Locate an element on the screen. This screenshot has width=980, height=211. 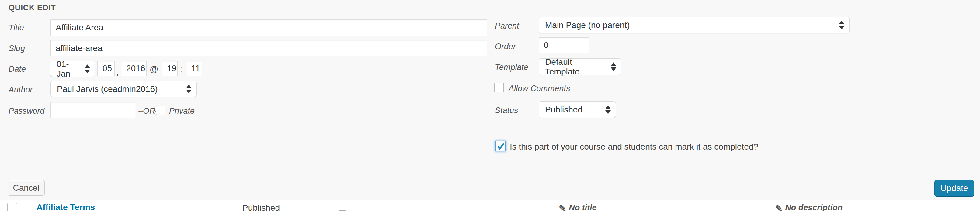
row-status-text: Published is located at coordinates (261, 207).